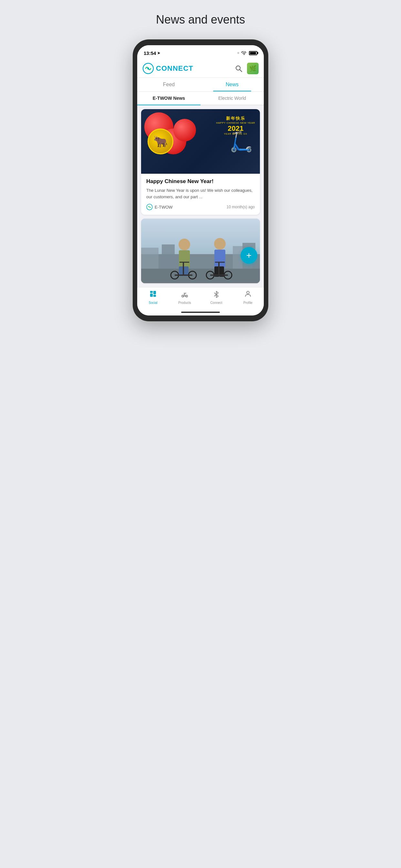  Describe the element at coordinates (201, 298) in the screenshot. I see `bottom-nav: Social Products` at that location.